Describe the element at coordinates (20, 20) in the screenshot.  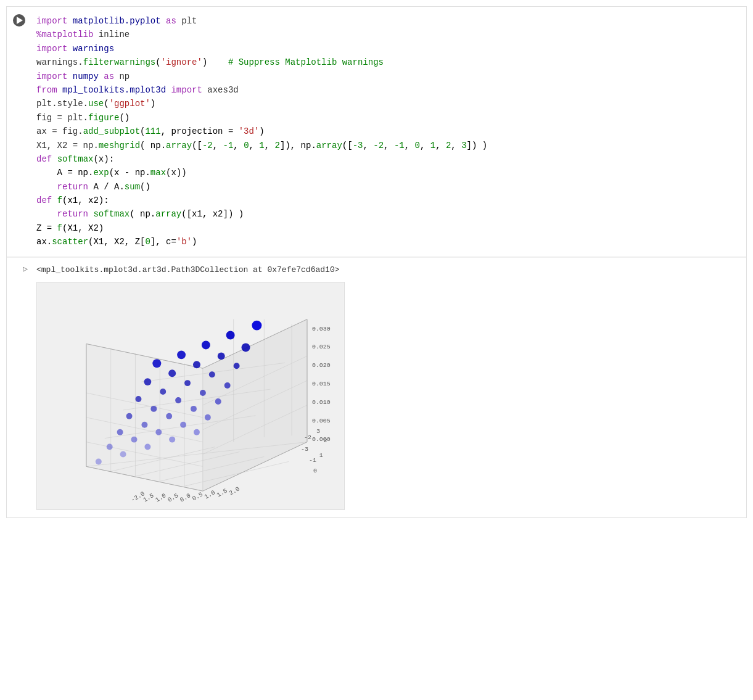
I see `run-triangle-icon` at that location.